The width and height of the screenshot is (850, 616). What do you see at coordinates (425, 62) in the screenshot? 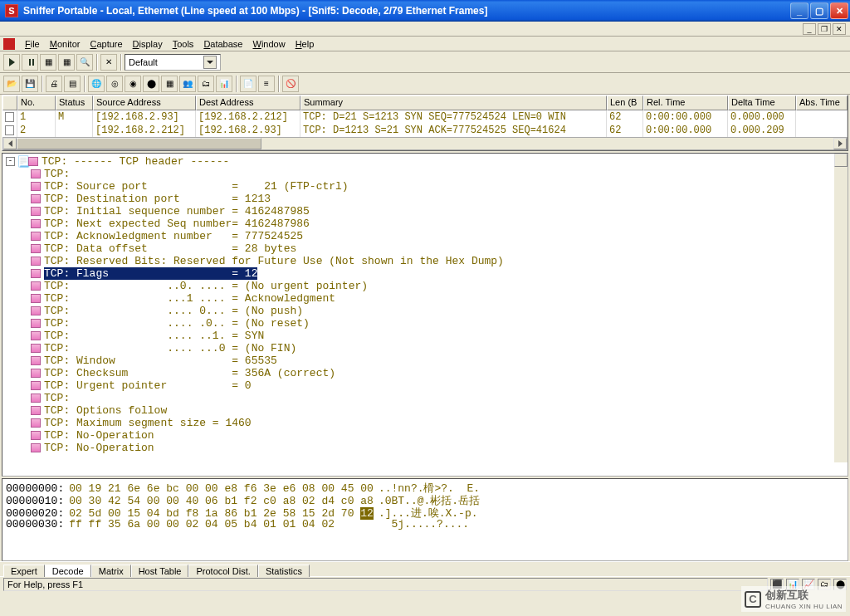
I see `toolbar-playback: ▦ ▦ 🔍 ✕ Default` at bounding box center [425, 62].